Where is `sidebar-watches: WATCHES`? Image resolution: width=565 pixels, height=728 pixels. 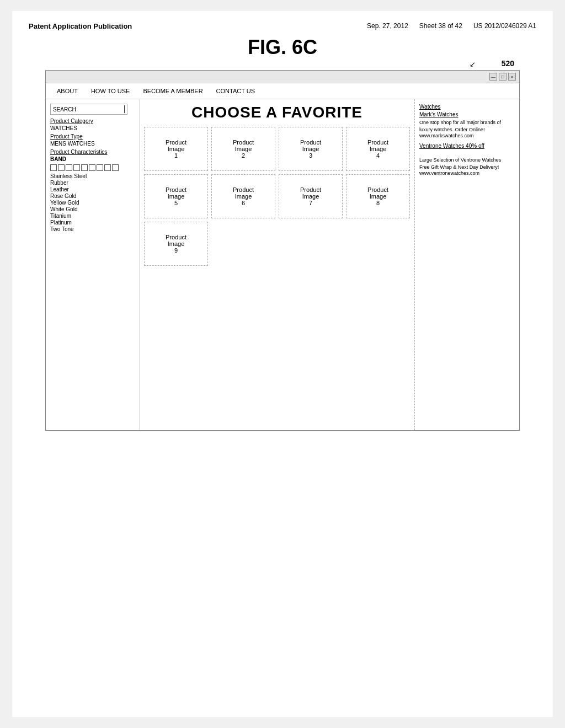
sidebar-watches: WATCHES is located at coordinates (93, 128).